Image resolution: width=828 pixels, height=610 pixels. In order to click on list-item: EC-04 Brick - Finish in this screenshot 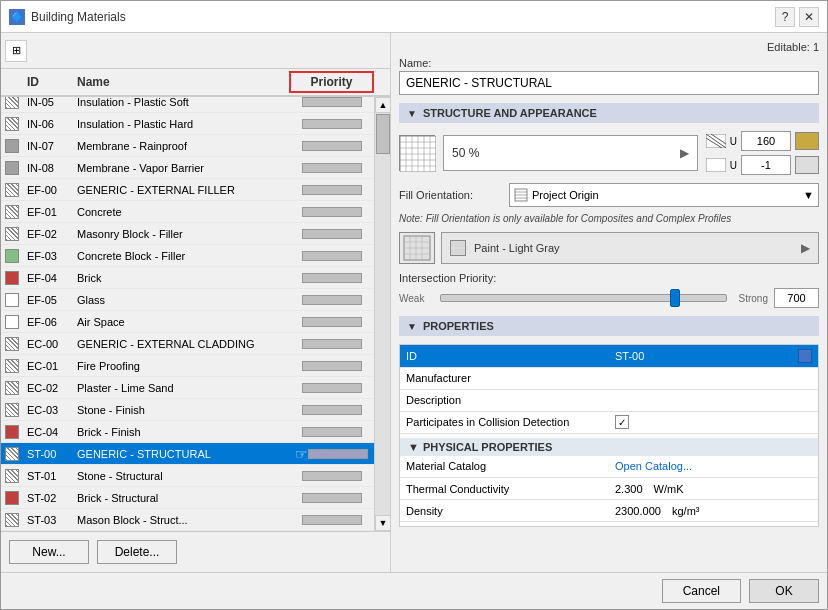, I will do `click(188, 432)`.